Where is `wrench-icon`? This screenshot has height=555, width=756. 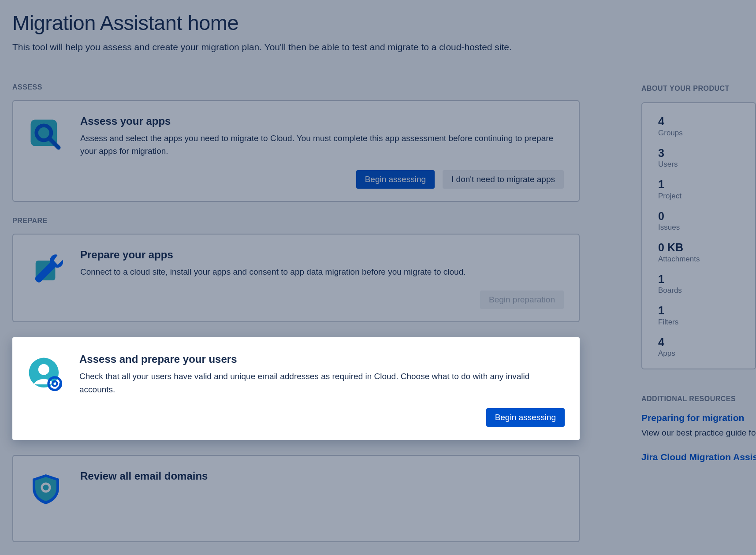 wrench-icon is located at coordinates (46, 279).